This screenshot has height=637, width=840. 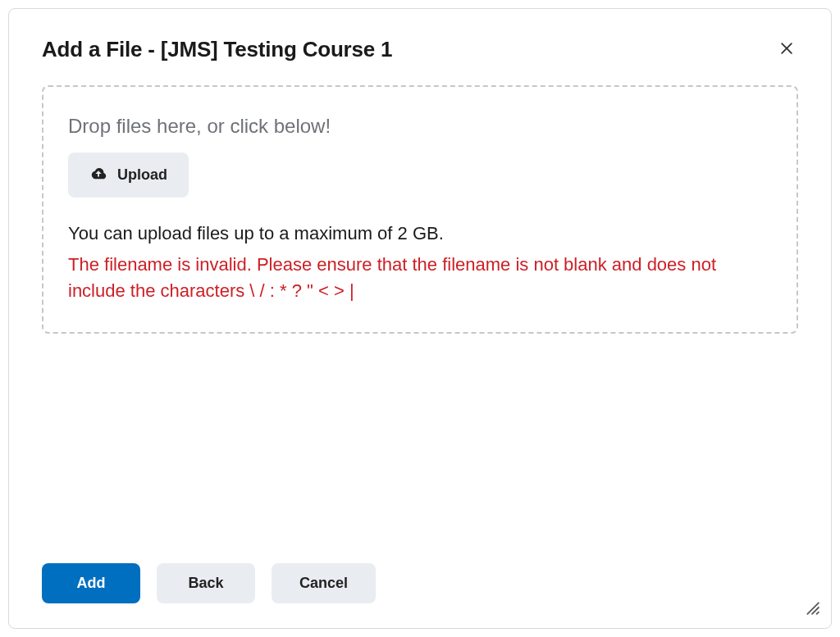 I want to click on upload-button: Upload, so click(x=128, y=175).